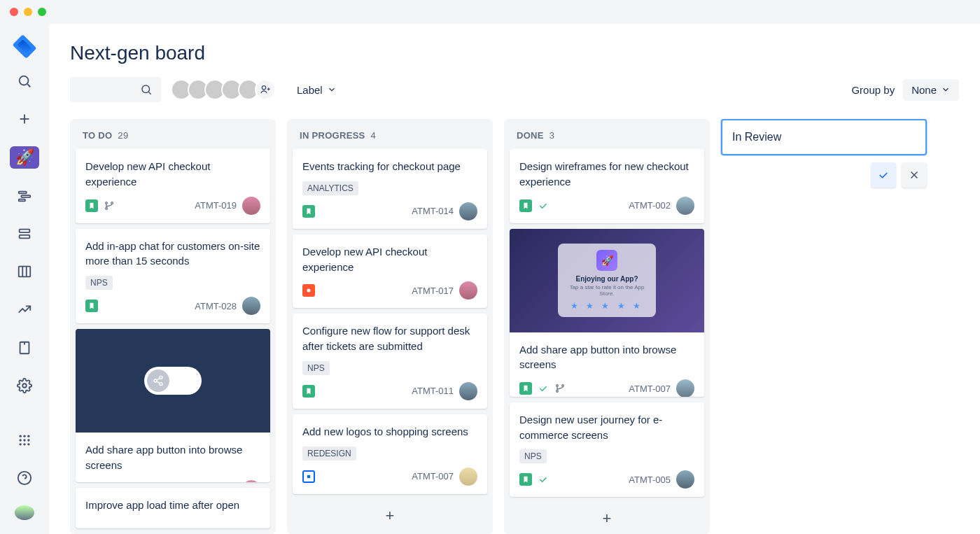 This screenshot has width=980, height=534. What do you see at coordinates (650, 480) in the screenshot?
I see `issue-key: ATMT-005` at bounding box center [650, 480].